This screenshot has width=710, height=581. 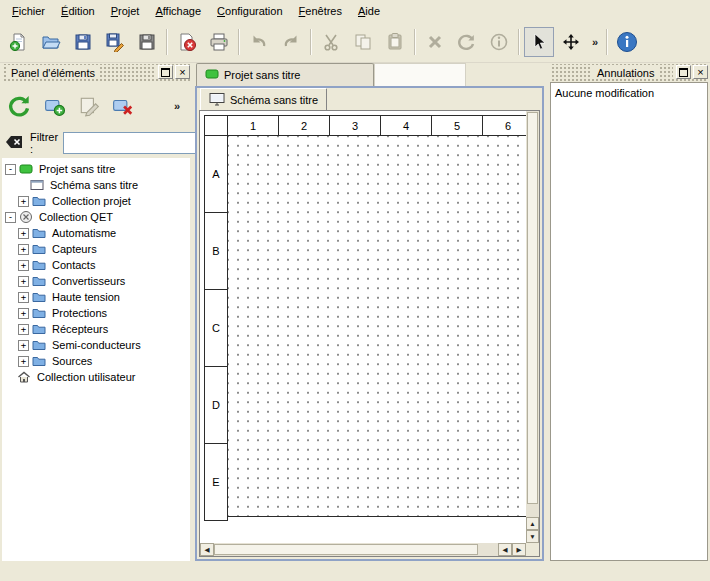 I want to click on edit-pencil-icon, so click(x=89, y=106).